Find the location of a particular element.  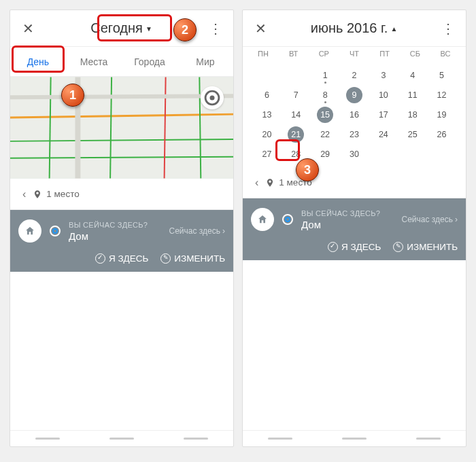

title-dropdown: июнь 2016 г.▲ is located at coordinates (354, 29).